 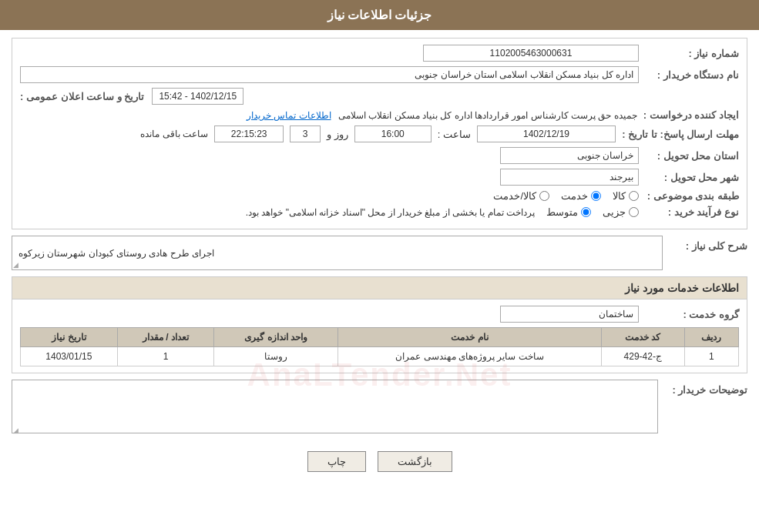 I want to click on buyer-notes-section: توضیحات خریدار : ◢, so click(x=379, y=408).